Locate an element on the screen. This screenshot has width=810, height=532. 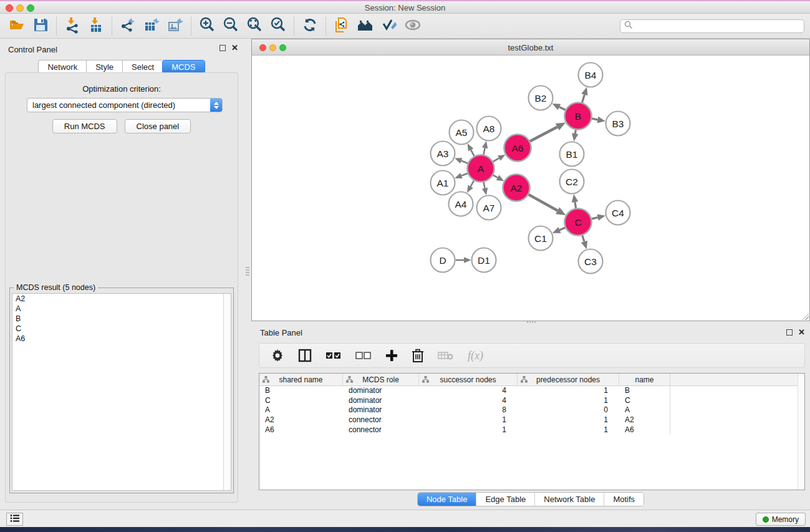
column-header-successor-nodes: successor nodes is located at coordinates (468, 379).